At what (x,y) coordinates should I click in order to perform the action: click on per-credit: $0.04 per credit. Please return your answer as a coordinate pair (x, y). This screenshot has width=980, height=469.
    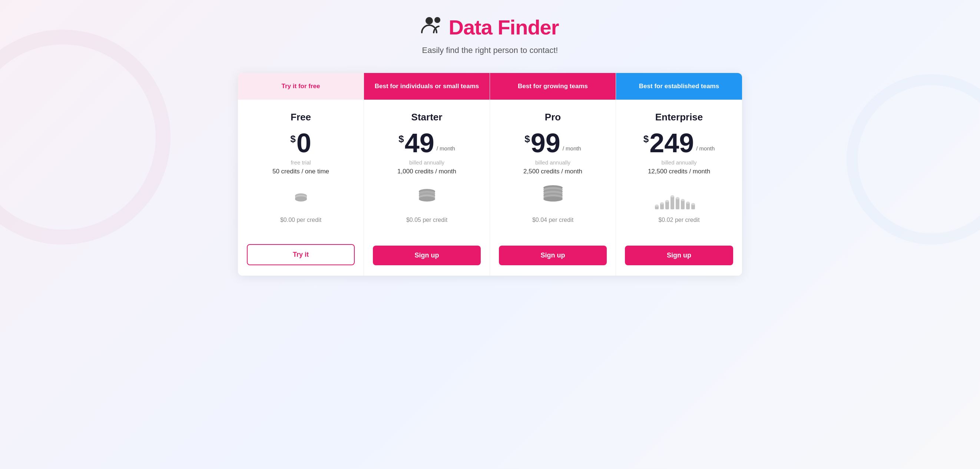
    Looking at the image, I should click on (553, 220).